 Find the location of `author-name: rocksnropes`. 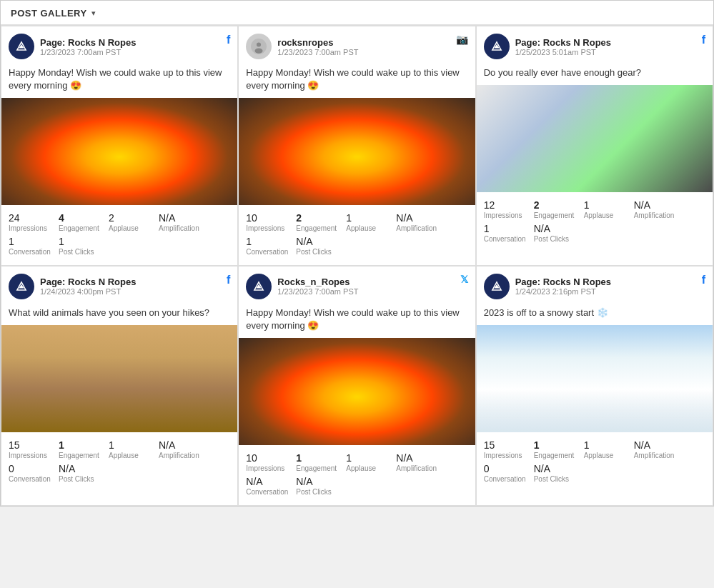

author-name: rocksnropes is located at coordinates (317, 43).